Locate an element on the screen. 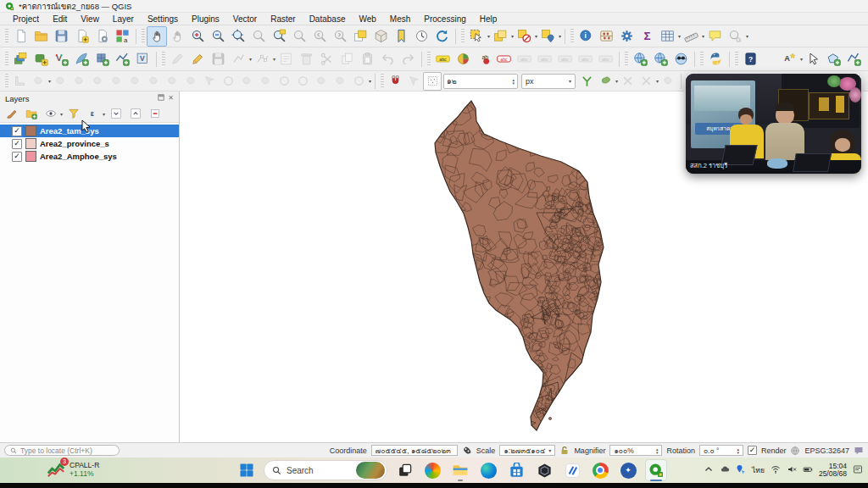 Image resolution: width=868 pixels, height=488 pixels. self-snapping-button is located at coordinates (432, 81).